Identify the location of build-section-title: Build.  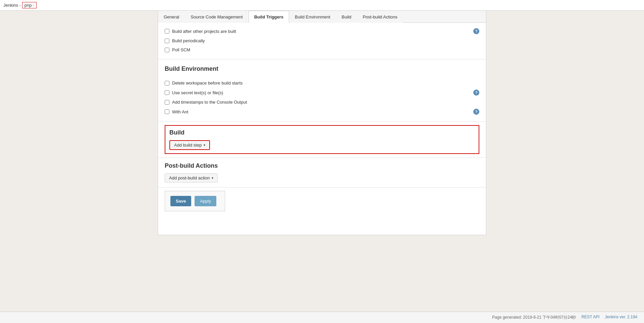
(322, 133).